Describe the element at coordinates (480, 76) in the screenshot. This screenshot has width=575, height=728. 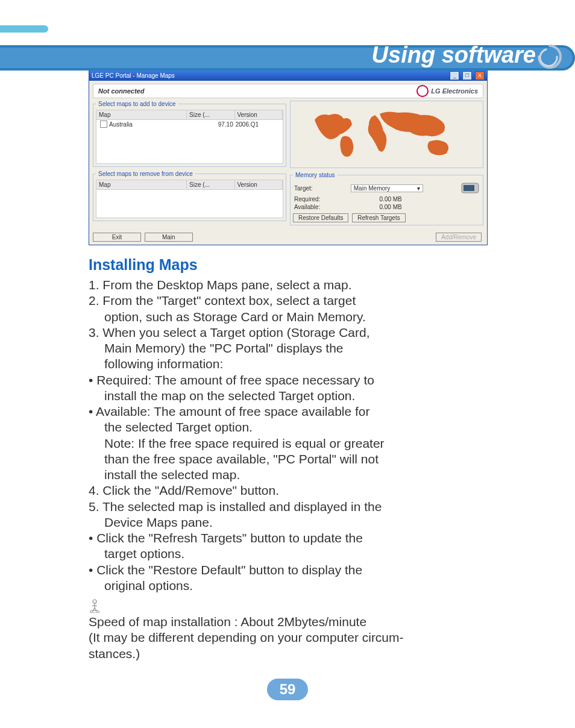
I see `close-button: X` at that location.